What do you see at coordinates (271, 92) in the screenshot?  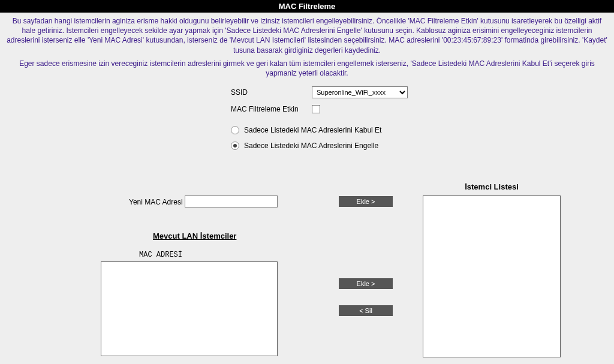 I see `ssid-label: SSID` at bounding box center [271, 92].